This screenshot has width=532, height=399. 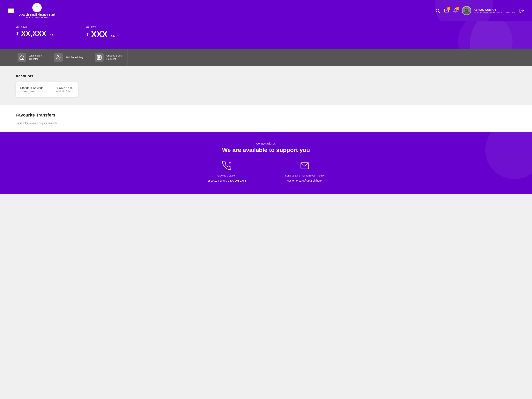 I want to click on messages-button: 0, so click(x=446, y=11).